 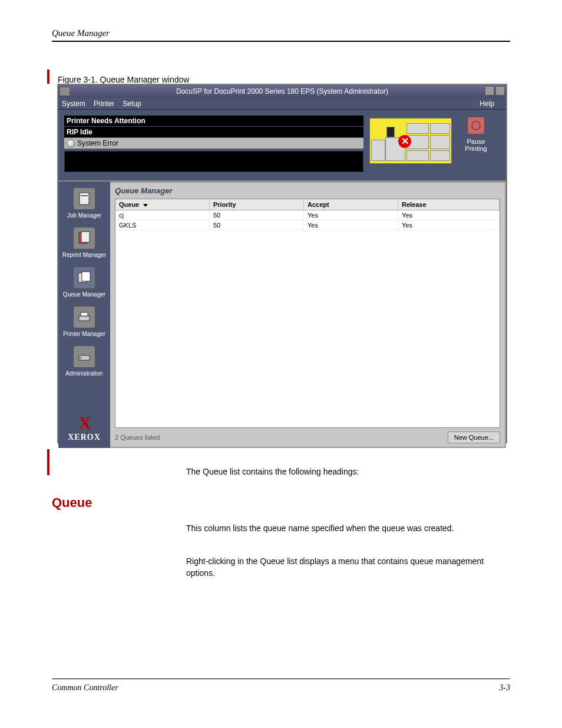 I want to click on pane-title: Queue Manager, so click(x=308, y=191).